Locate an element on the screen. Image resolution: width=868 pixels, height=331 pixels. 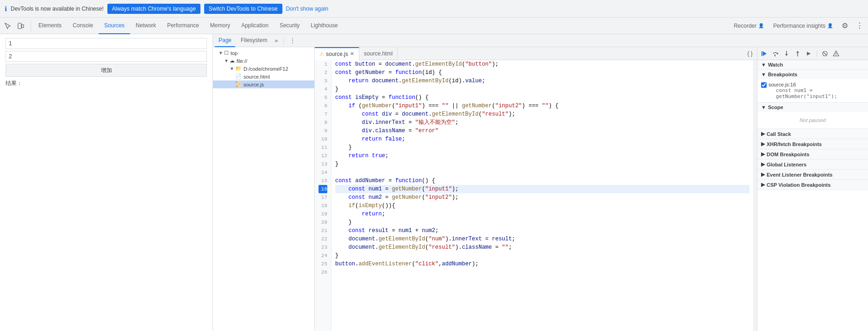
folder-icon: 📁 is located at coordinates (238, 68).